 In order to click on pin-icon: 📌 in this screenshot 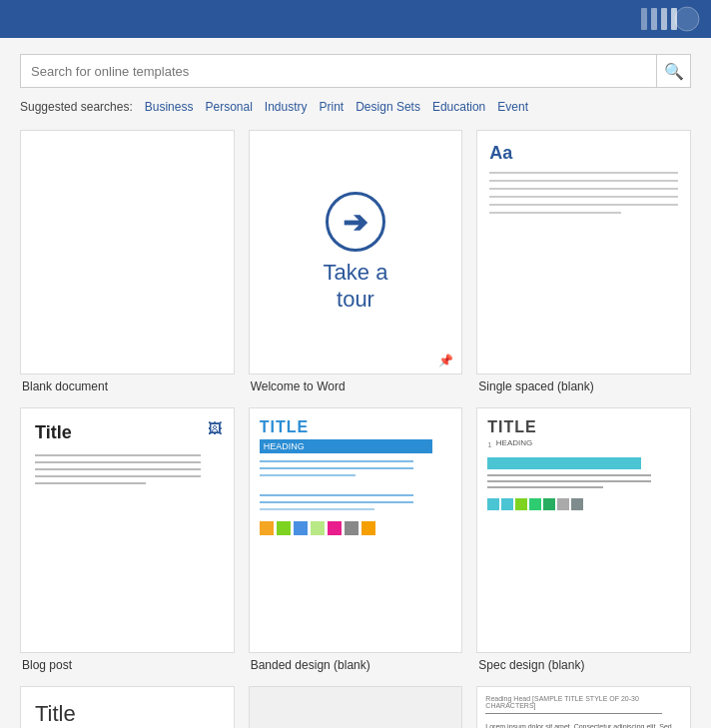, I will do `click(445, 361)`.